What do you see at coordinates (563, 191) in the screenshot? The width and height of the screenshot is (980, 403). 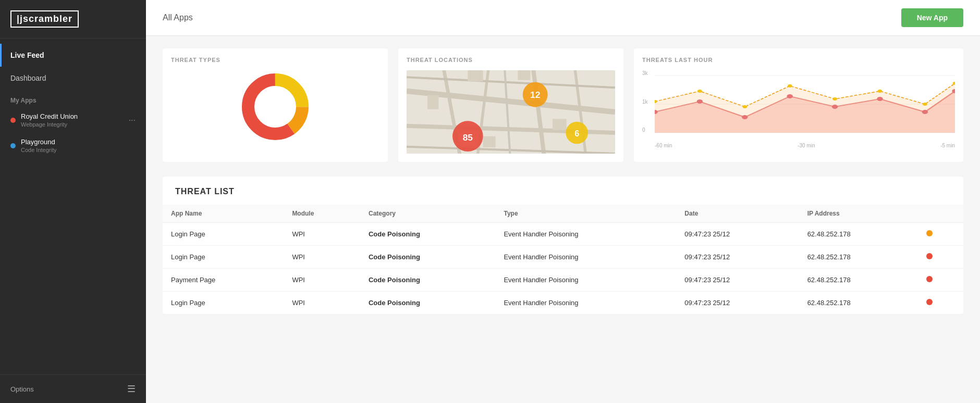 I see `threat-list-title: THREAT LIST` at bounding box center [563, 191].